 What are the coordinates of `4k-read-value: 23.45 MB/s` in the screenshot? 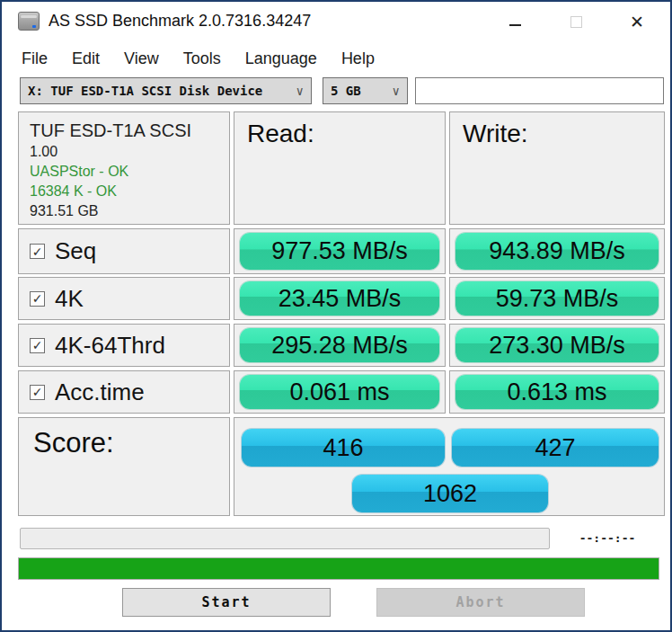 It's located at (340, 298).